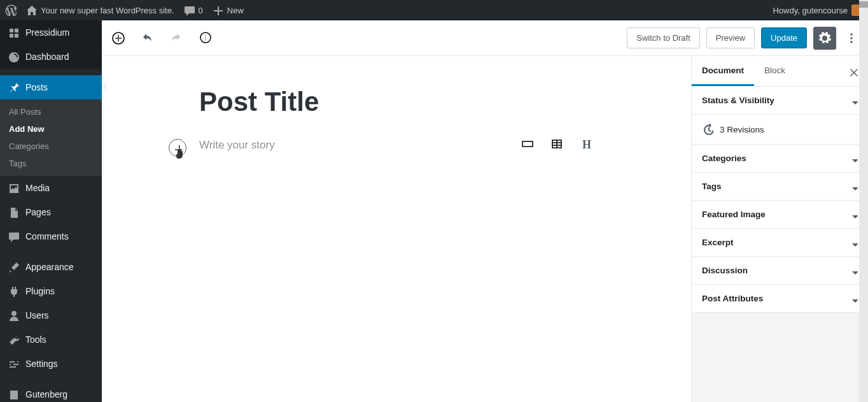  I want to click on section-post-attributes: Post Attributes, so click(780, 298).